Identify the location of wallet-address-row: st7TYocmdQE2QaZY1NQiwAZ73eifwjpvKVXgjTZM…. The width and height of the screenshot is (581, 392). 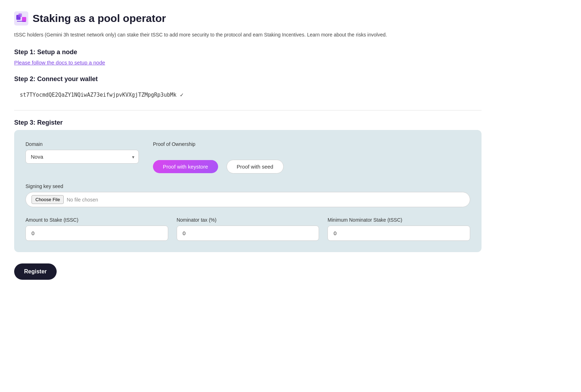
(248, 95).